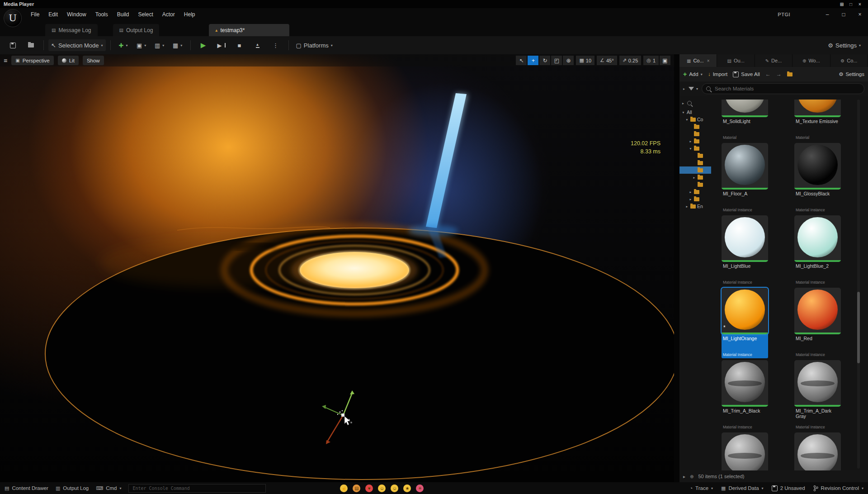 This screenshot has height=494, width=868. I want to click on tree-item-12: ▸, so click(695, 199).